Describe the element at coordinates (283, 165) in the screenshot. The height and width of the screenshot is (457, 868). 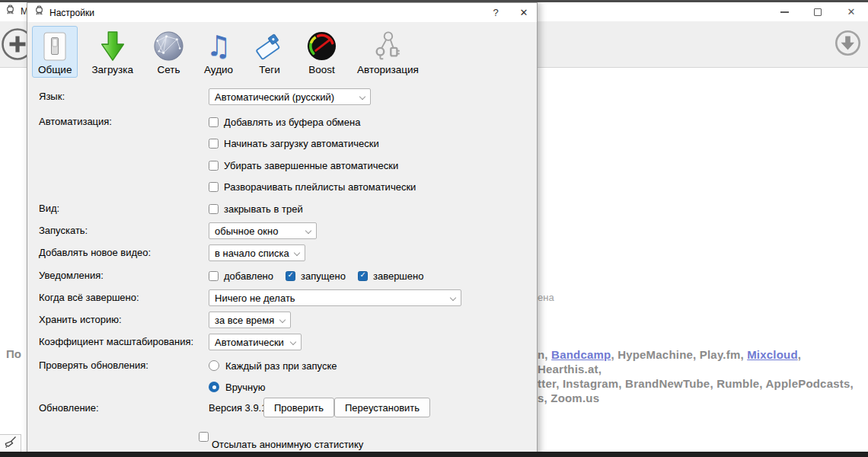
I see `form-row-automation-3: Убирать завершенные автоматически` at that location.